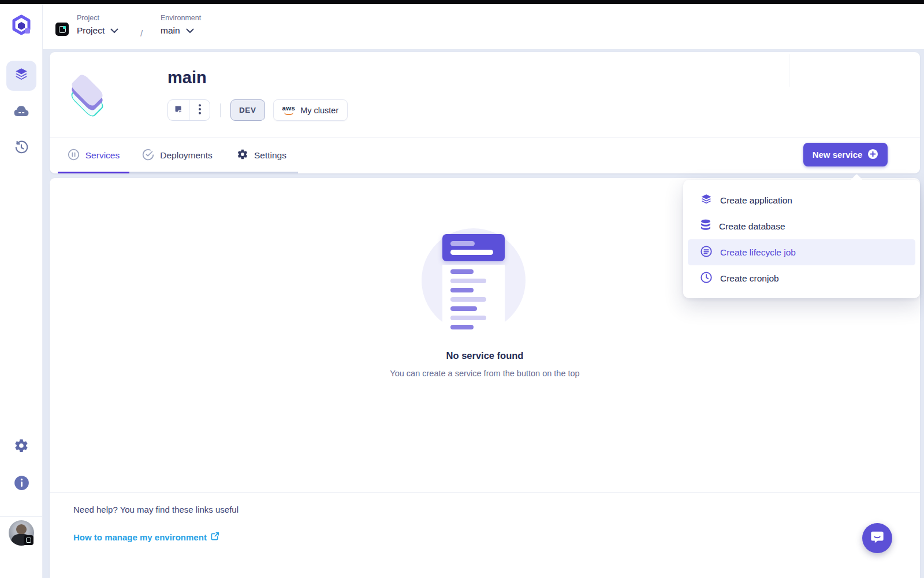 This screenshot has width=924, height=578. I want to click on environment-mode-badge: DEV, so click(248, 110).